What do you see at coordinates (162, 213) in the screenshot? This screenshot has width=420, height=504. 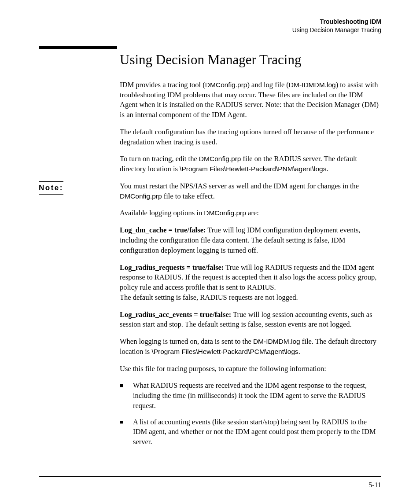 I see `text: Available logging options in` at bounding box center [162, 213].